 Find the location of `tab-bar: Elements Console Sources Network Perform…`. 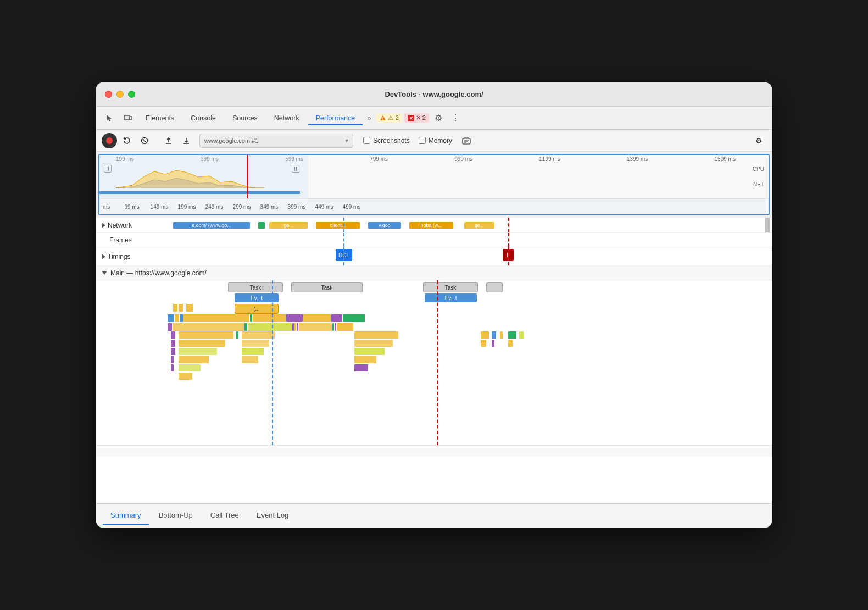

tab-bar: Elements Console Sources Network Perform… is located at coordinates (434, 118).